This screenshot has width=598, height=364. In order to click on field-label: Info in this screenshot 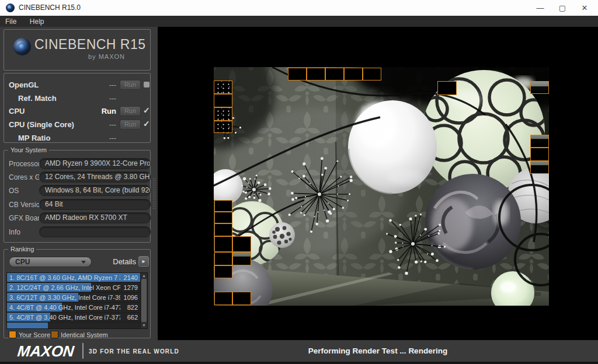, I will do `click(15, 232)`.